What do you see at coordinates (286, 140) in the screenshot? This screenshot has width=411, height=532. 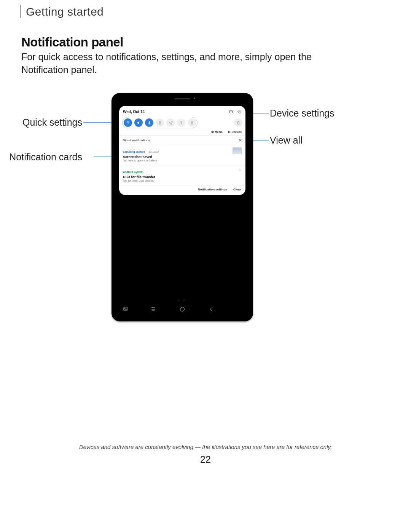 I see `callout-view-all: View all` at bounding box center [286, 140].